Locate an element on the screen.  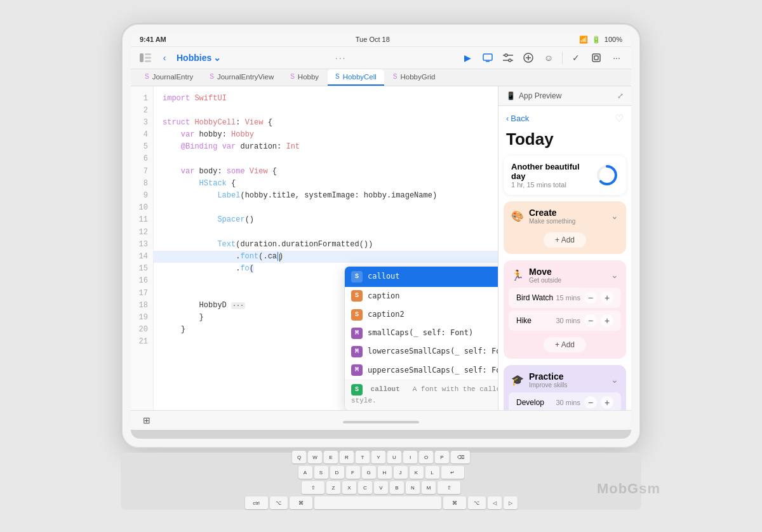
layers-icon is located at coordinates (596, 58).